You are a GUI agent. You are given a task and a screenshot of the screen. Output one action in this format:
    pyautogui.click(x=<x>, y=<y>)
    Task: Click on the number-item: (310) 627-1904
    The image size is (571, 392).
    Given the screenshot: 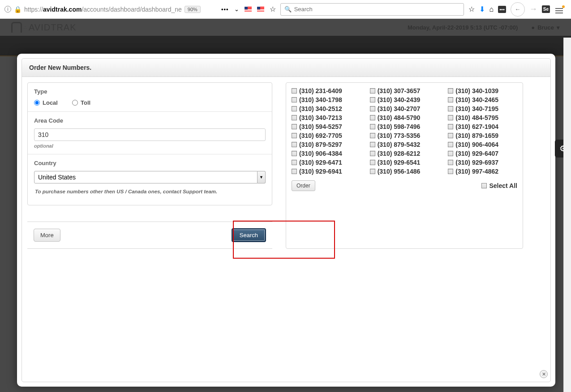 What is the action you would take?
    pyautogui.click(x=483, y=127)
    